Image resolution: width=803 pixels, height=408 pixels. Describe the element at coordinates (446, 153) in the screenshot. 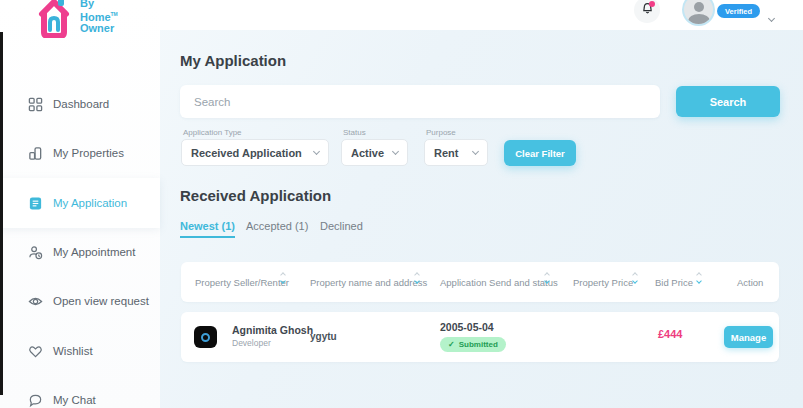

I see `purpose-value: Rent` at that location.